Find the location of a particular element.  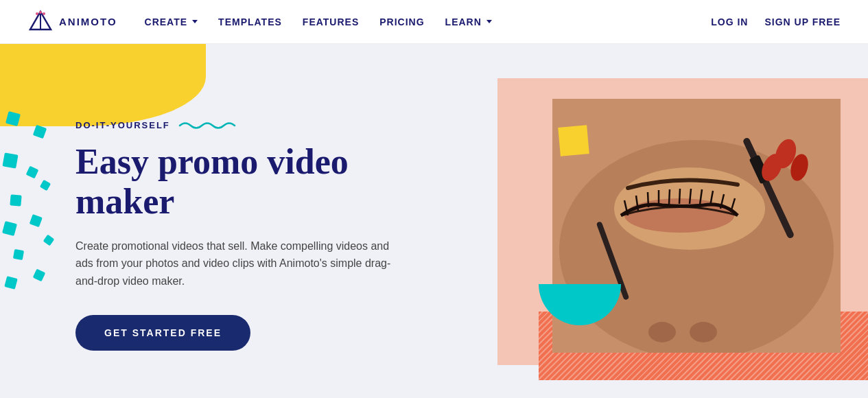

hero-title: Easy promo video maker is located at coordinates (233, 181).